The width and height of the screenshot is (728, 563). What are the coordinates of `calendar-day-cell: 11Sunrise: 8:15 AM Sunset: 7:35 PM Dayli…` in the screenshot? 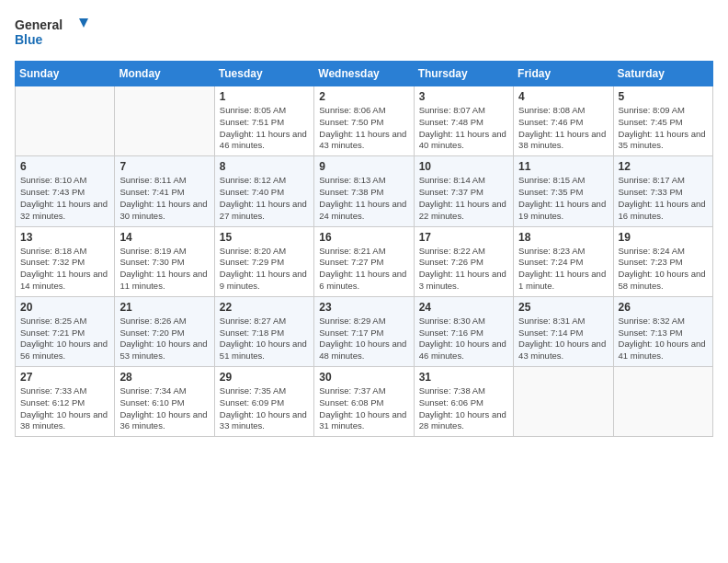 It's located at (563, 191).